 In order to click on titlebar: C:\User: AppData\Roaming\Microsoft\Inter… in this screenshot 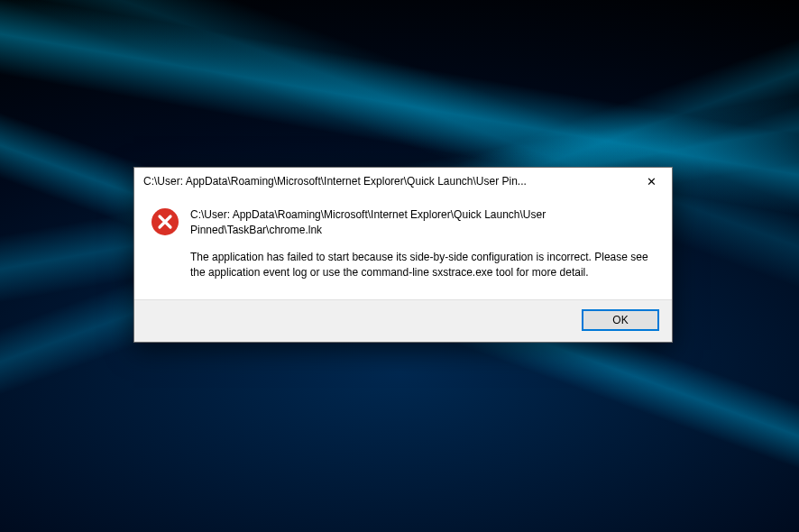, I will do `click(403, 181)`.